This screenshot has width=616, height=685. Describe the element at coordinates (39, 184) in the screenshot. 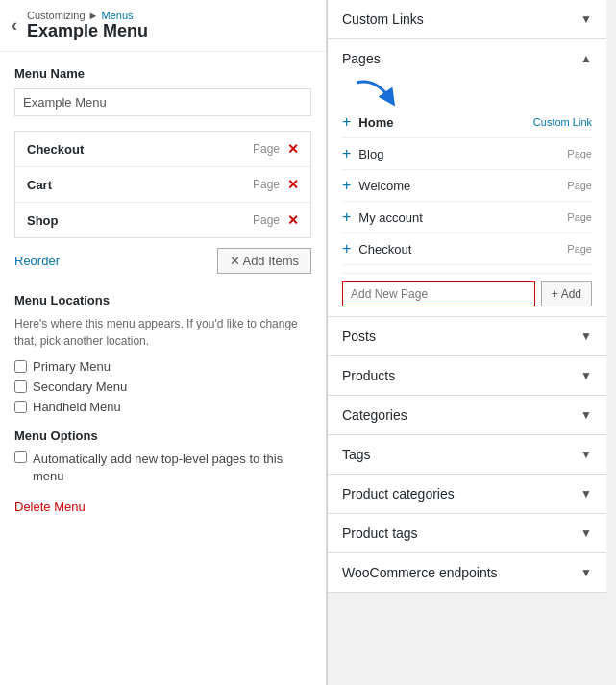

I see `menu-item-name: Cart` at that location.